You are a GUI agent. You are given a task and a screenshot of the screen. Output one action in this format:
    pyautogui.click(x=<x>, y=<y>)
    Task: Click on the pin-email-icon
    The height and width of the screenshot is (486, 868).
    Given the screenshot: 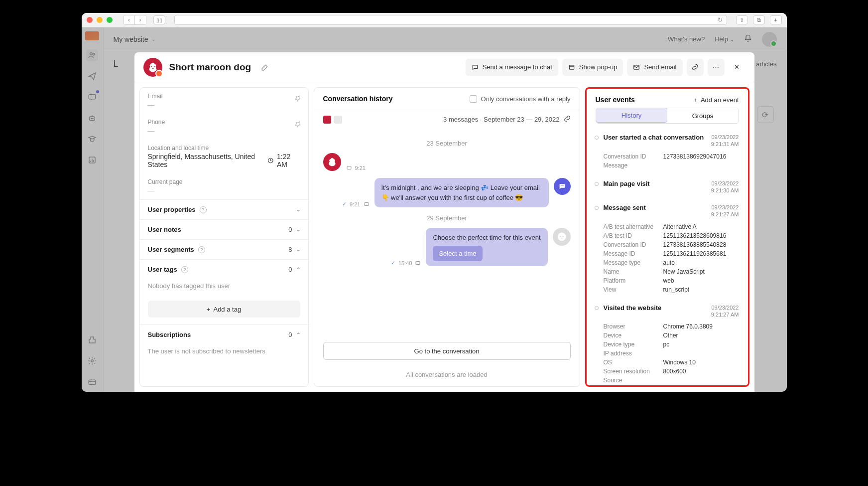 What is the action you would take?
    pyautogui.click(x=298, y=99)
    